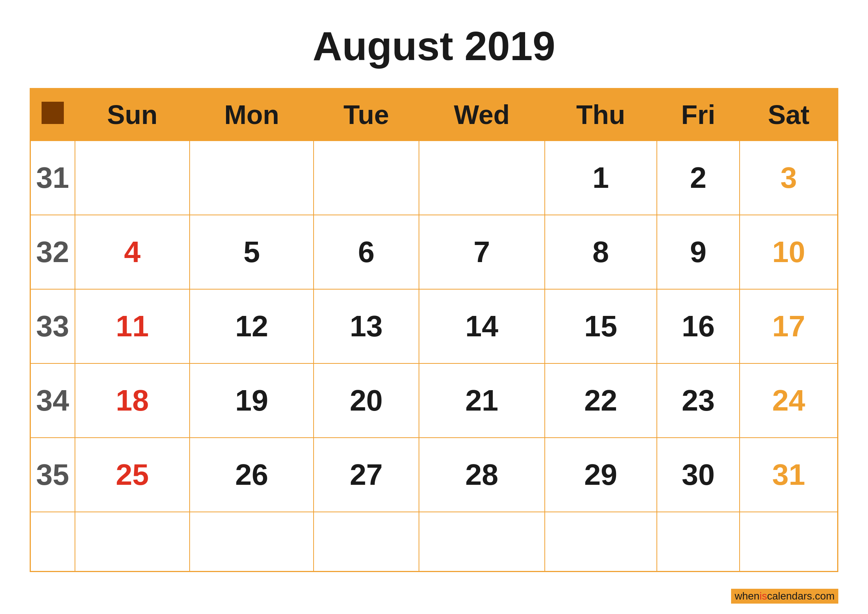 The width and height of the screenshot is (868, 614). What do you see at coordinates (434, 401) in the screenshot?
I see `table-row: 3418192021222324` at bounding box center [434, 401].